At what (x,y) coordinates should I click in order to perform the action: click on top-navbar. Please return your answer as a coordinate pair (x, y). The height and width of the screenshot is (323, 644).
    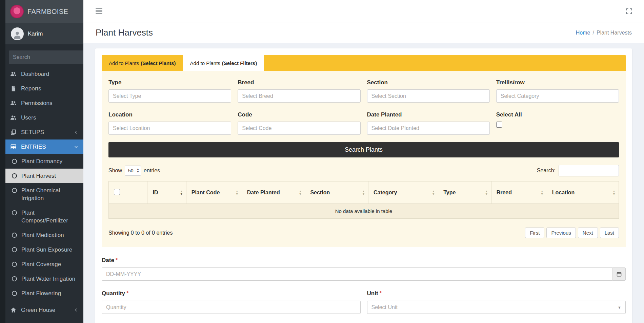
    Looking at the image, I should click on (364, 11).